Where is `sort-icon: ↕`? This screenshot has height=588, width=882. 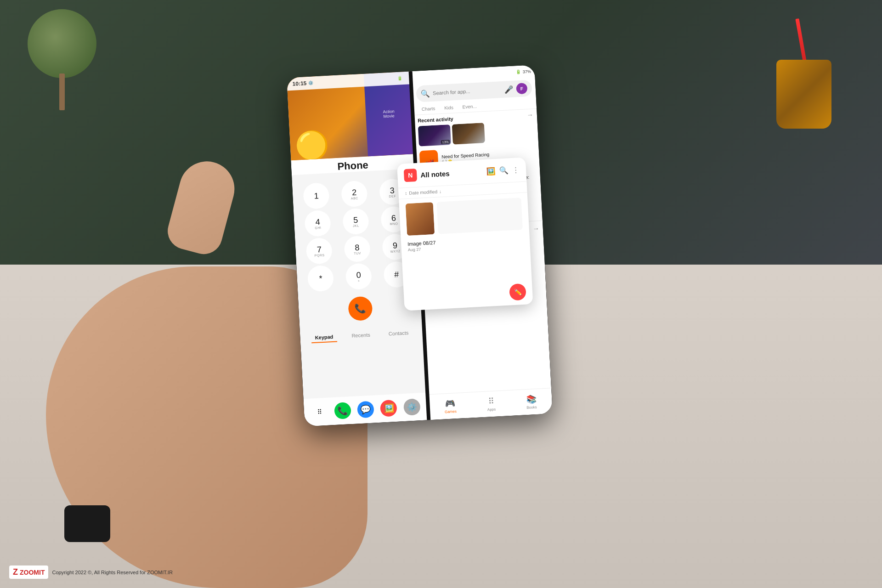
sort-icon: ↕ is located at coordinates (406, 193).